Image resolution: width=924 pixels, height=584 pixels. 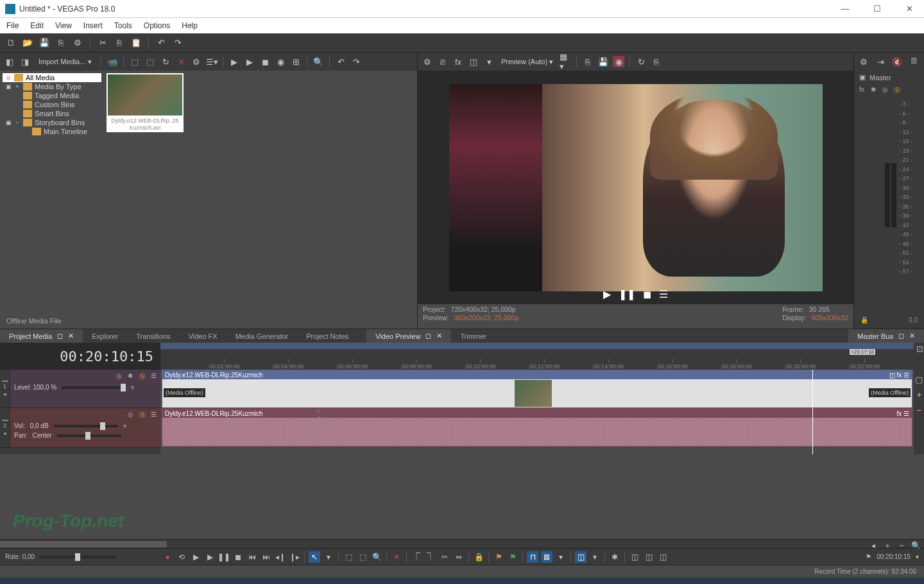 I want to click on snap-icon: ⊓, so click(x=533, y=557).